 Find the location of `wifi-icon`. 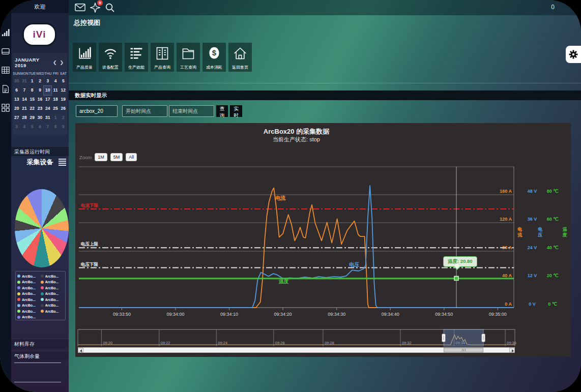

wifi-icon is located at coordinates (110, 53).